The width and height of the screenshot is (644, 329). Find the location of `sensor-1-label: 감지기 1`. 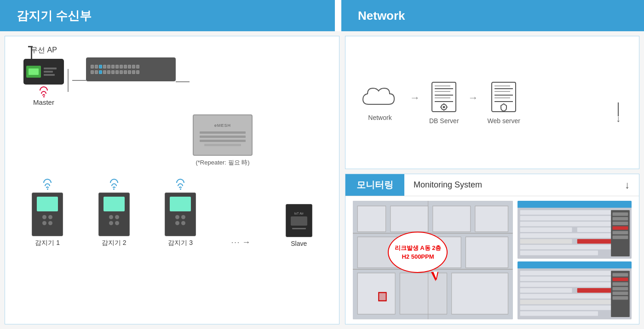

sensor-1-label: 감지기 1 is located at coordinates (47, 243).